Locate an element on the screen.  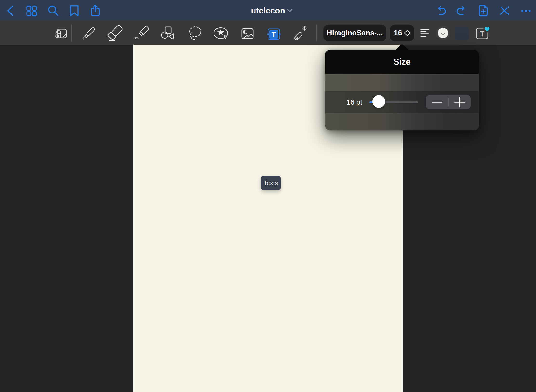
top-navigation-bar: utelecon is located at coordinates (268, 10).